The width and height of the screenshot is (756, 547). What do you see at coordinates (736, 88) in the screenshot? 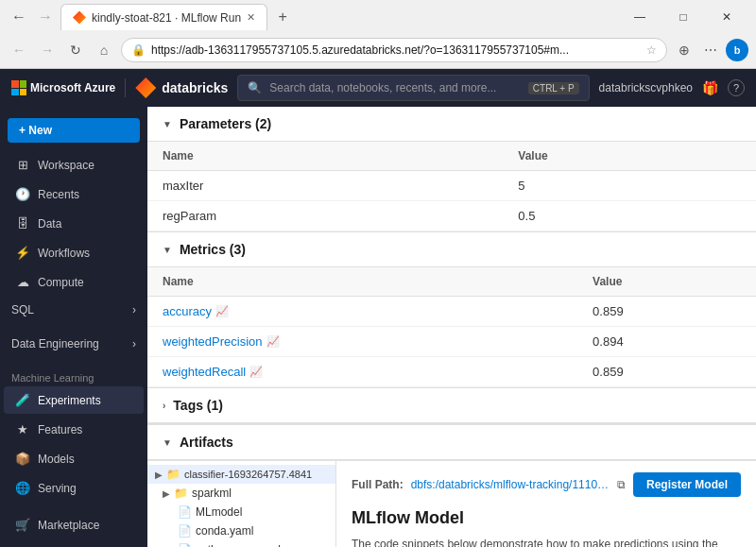
I see `help-icon: ?` at bounding box center [736, 88].